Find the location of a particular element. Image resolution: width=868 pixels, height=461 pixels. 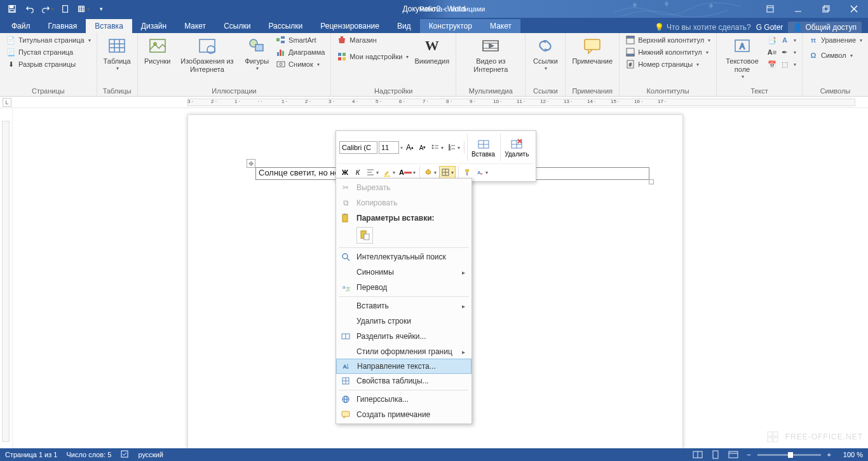

mini-insert-button: Вставка is located at coordinates (483, 148).